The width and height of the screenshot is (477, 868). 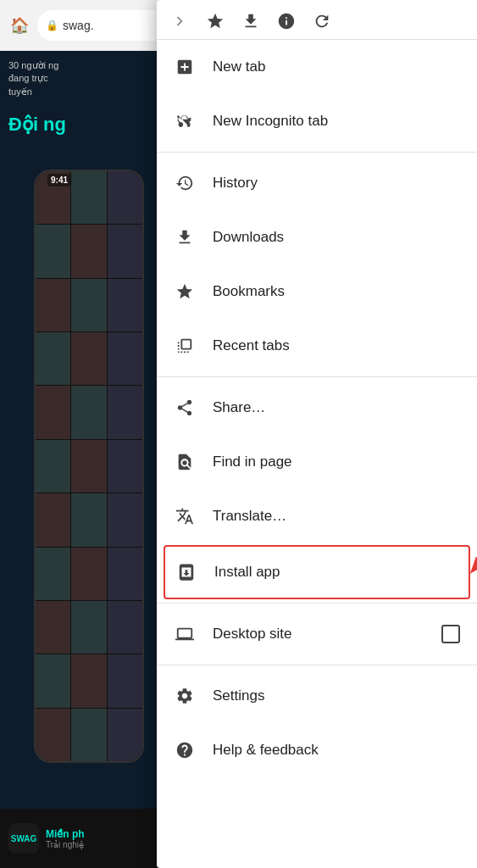 What do you see at coordinates (185, 408) in the screenshot?
I see `share-icon` at bounding box center [185, 408].